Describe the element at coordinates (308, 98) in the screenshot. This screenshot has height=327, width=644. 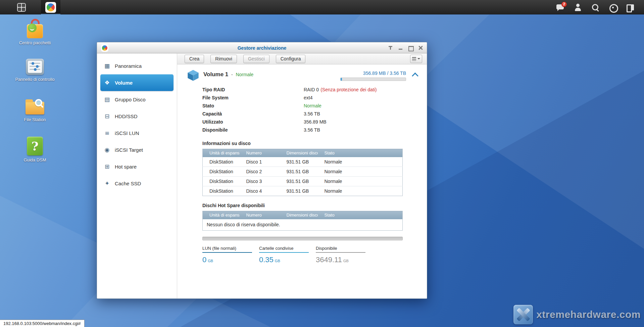
I see `detail-value: ext4` at that location.